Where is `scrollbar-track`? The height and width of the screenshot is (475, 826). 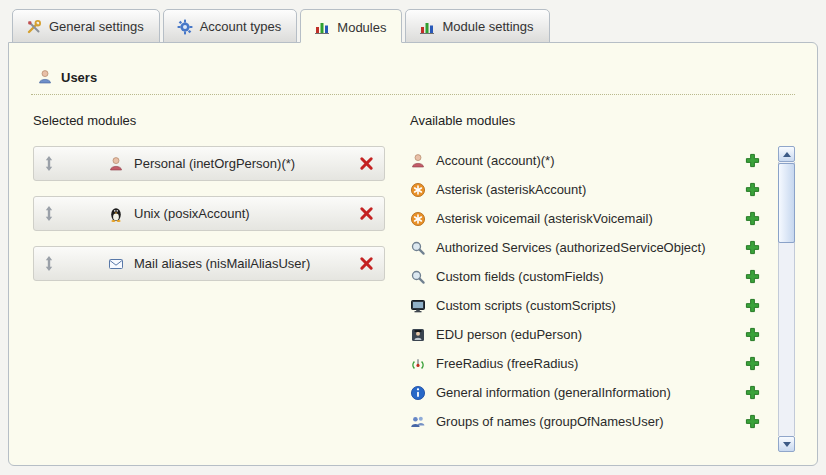 scrollbar-track is located at coordinates (786, 299).